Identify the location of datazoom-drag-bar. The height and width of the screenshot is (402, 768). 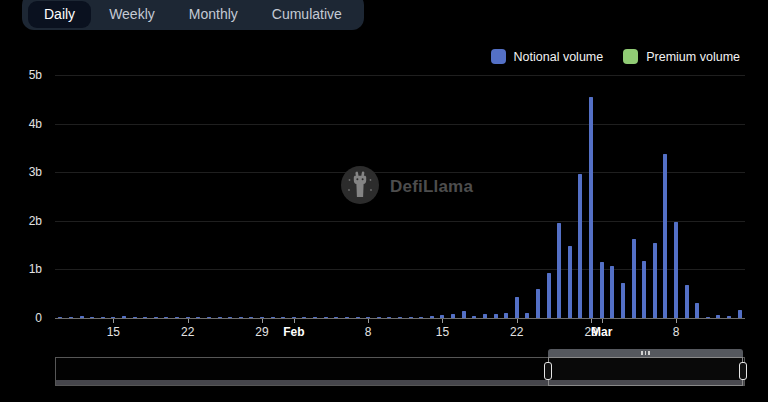
(646, 353).